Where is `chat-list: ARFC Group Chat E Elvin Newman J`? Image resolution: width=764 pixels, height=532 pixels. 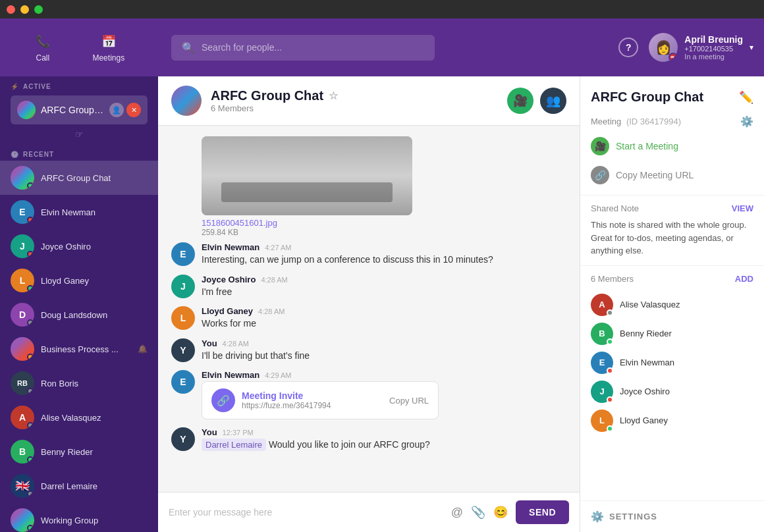 chat-list: ARFC Group Chat E Elvin Newman J is located at coordinates (79, 346).